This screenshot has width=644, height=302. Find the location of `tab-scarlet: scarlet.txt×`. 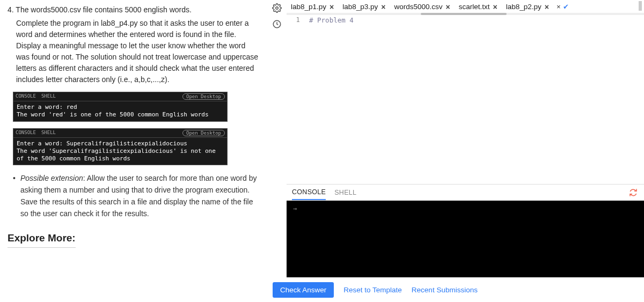

tab-scarlet: scarlet.txt× is located at coordinates (478, 6).